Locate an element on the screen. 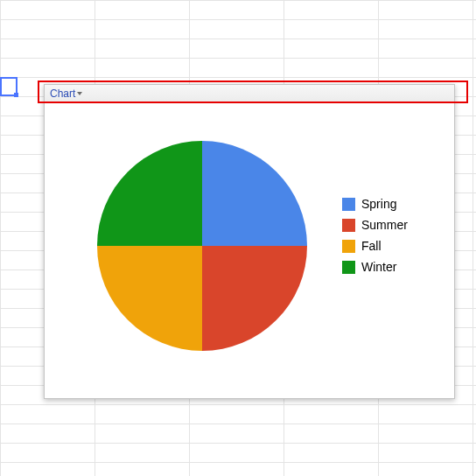 The width and height of the screenshot is (476, 476). legend-item: Winter is located at coordinates (374, 267).